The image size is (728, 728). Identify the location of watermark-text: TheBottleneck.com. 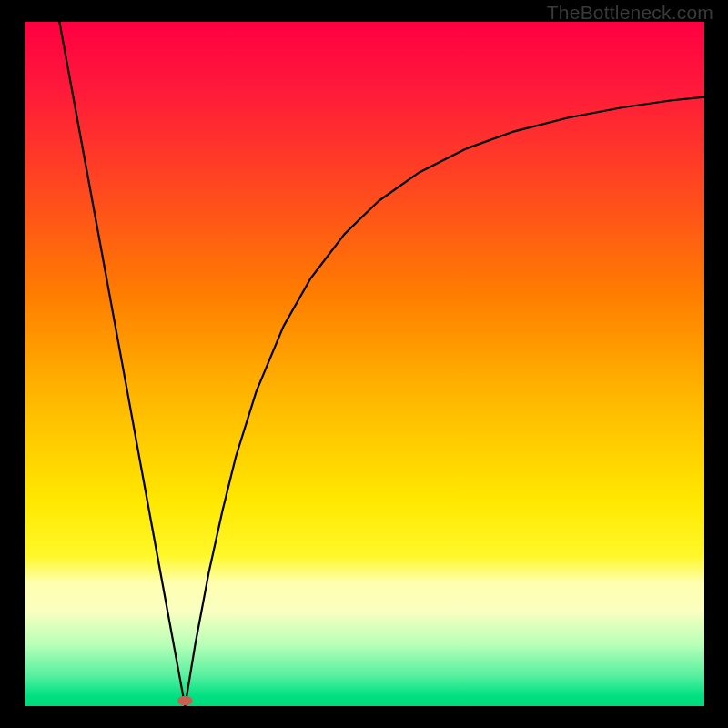
(630, 13).